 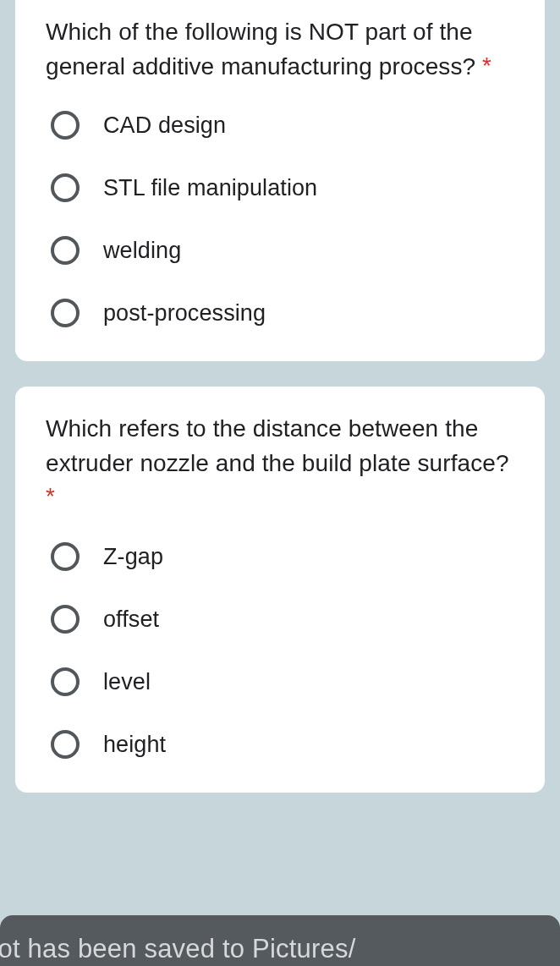 What do you see at coordinates (131, 619) in the screenshot?
I see `option-label: offset` at bounding box center [131, 619].